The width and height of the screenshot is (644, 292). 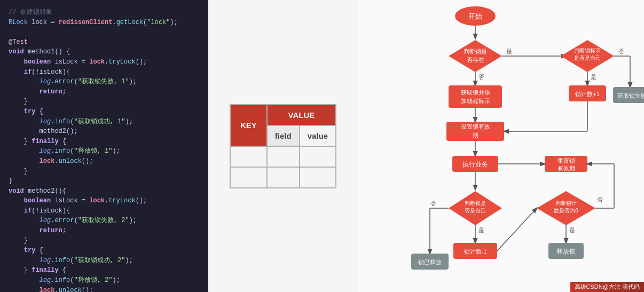 What do you see at coordinates (104, 62) in the screenshot?
I see `code-line-6: boolean isLock = lock.tryLock();` at bounding box center [104, 62].